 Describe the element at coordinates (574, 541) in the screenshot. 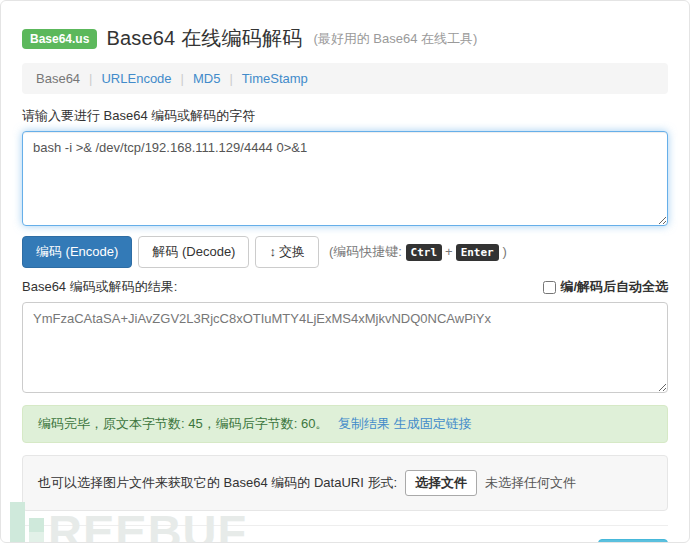

I see `footer-actions: 各语言中的实现方法 高级设置` at that location.